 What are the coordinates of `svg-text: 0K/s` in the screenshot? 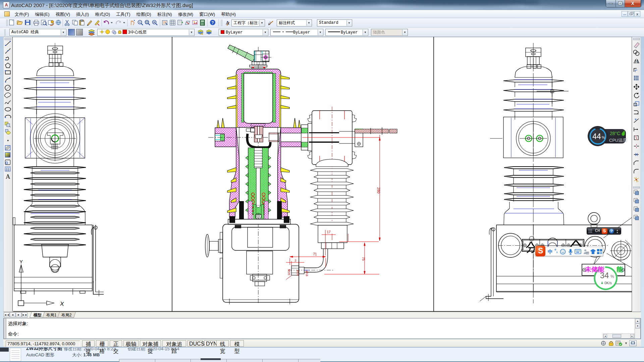 It's located at (608, 283).